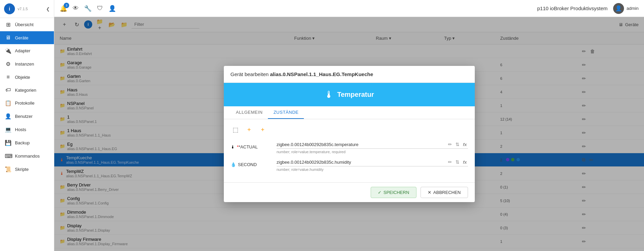 Image resolution: width=644 pixels, height=251 pixels. Describe the element at coordinates (8, 51) in the screenshot. I see `plug-icon: 🔌` at that location.